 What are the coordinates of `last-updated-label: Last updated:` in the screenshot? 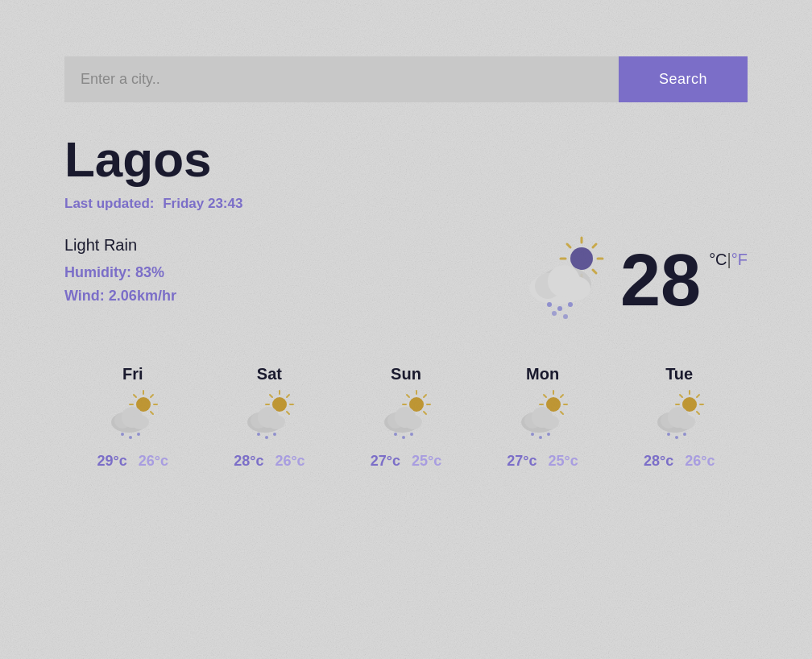 It's located at (110, 203).